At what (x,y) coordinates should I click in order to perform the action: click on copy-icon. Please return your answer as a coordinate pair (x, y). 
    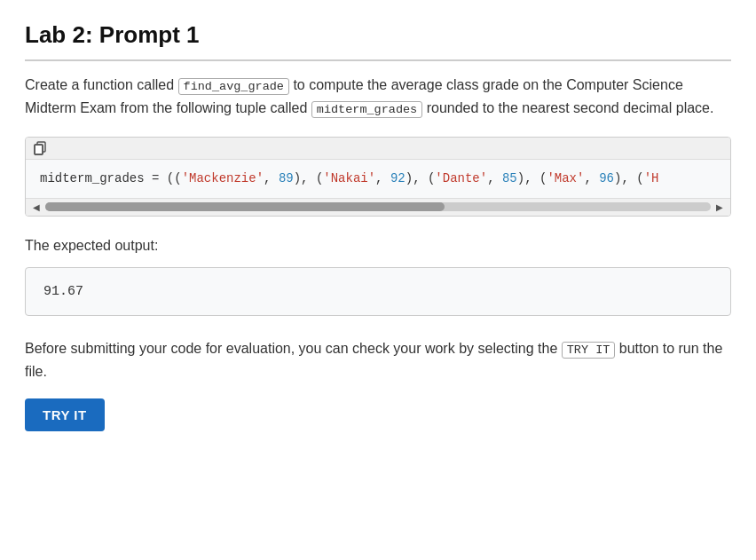
    Looking at the image, I should click on (40, 148).